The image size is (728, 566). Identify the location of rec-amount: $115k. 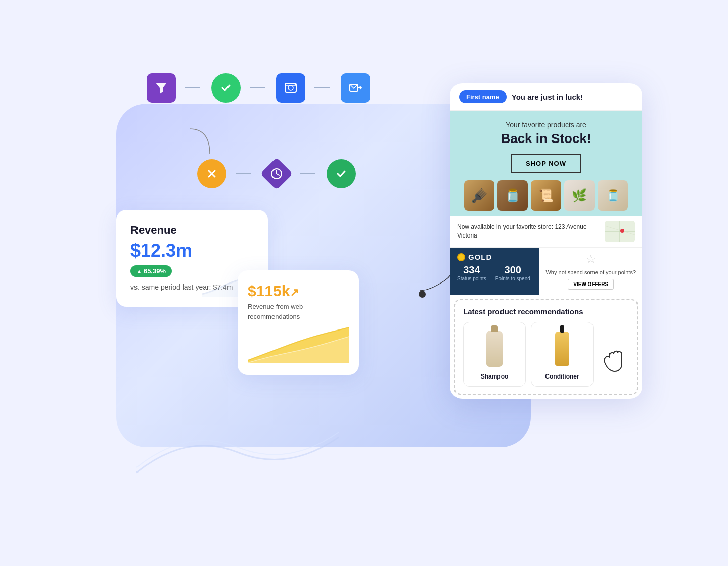
(298, 291).